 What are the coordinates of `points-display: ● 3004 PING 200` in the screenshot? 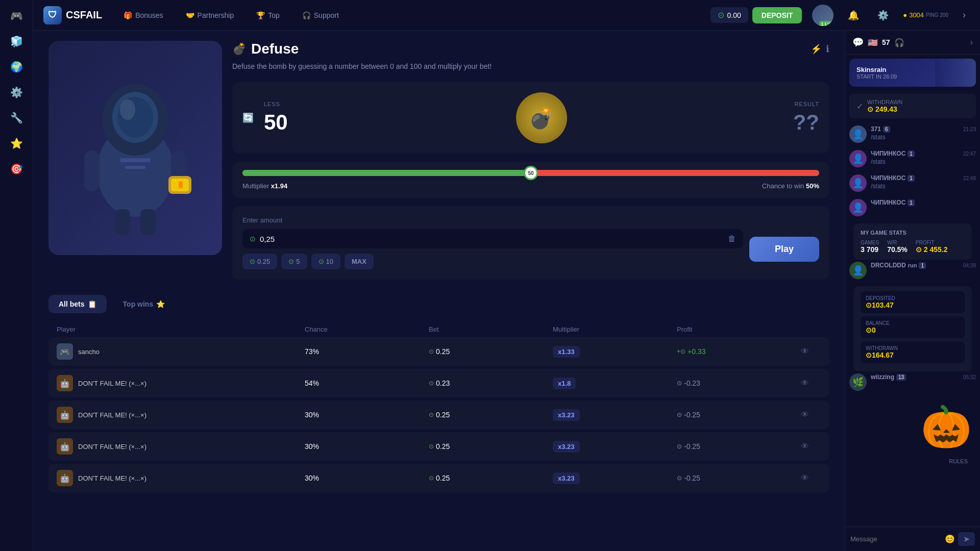 It's located at (926, 15).